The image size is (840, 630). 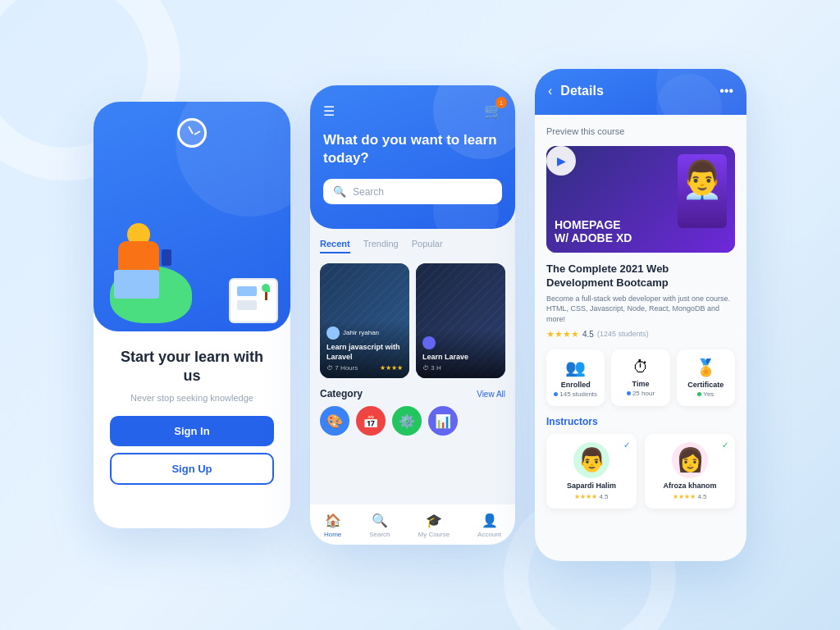 What do you see at coordinates (443, 421) in the screenshot?
I see `category-icon-4: 📊` at bounding box center [443, 421].